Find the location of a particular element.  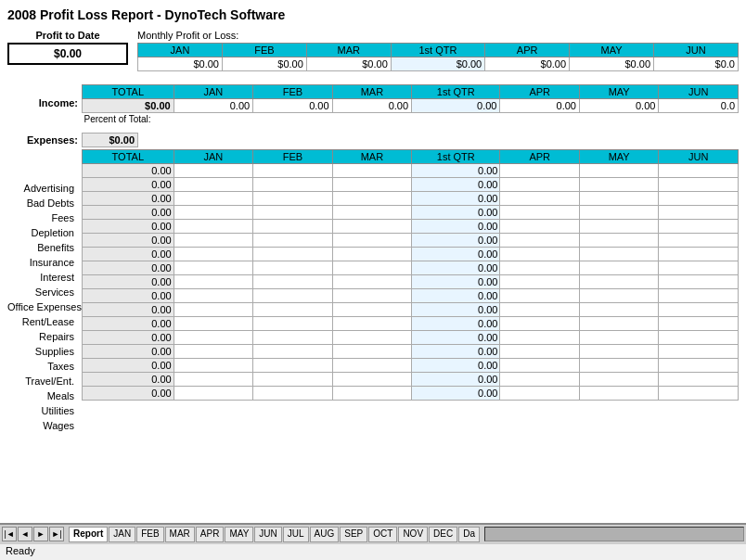

first-sheet-btn: |◄ is located at coordinates (9, 534).